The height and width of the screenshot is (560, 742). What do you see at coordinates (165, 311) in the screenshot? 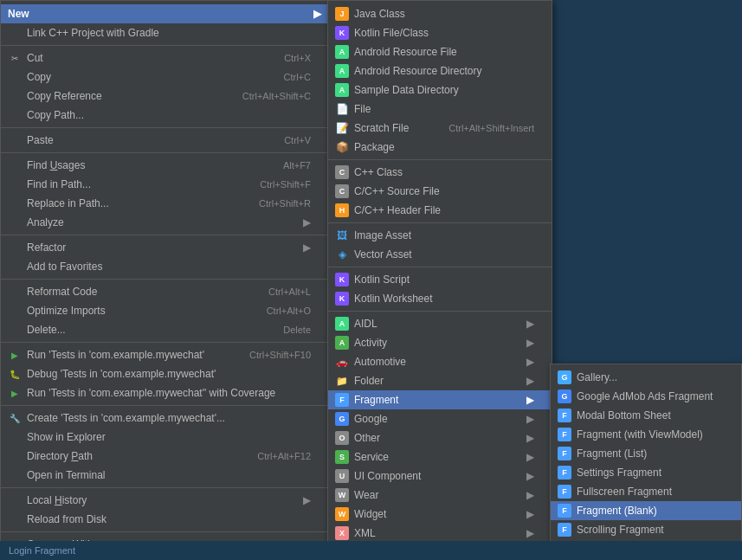
I see `menu-item-optimize-imports: Optimize Imports Ctrl+Alt+O` at bounding box center [165, 311].